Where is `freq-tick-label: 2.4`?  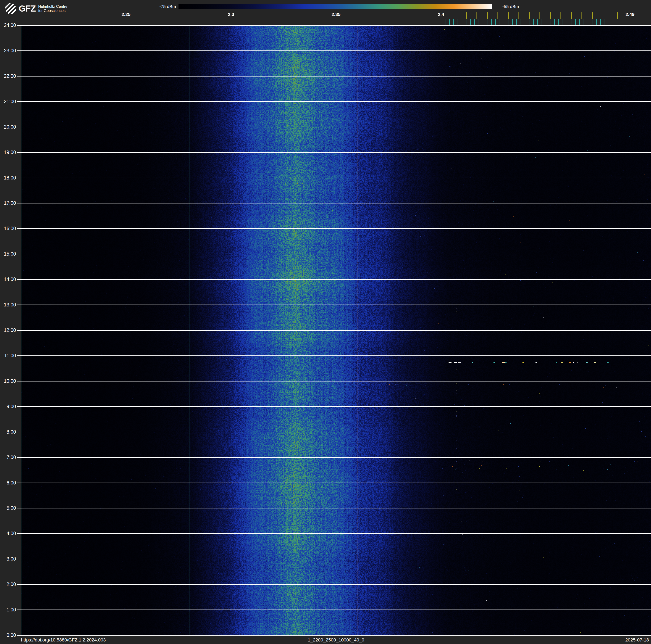
freq-tick-label: 2.4 is located at coordinates (441, 14).